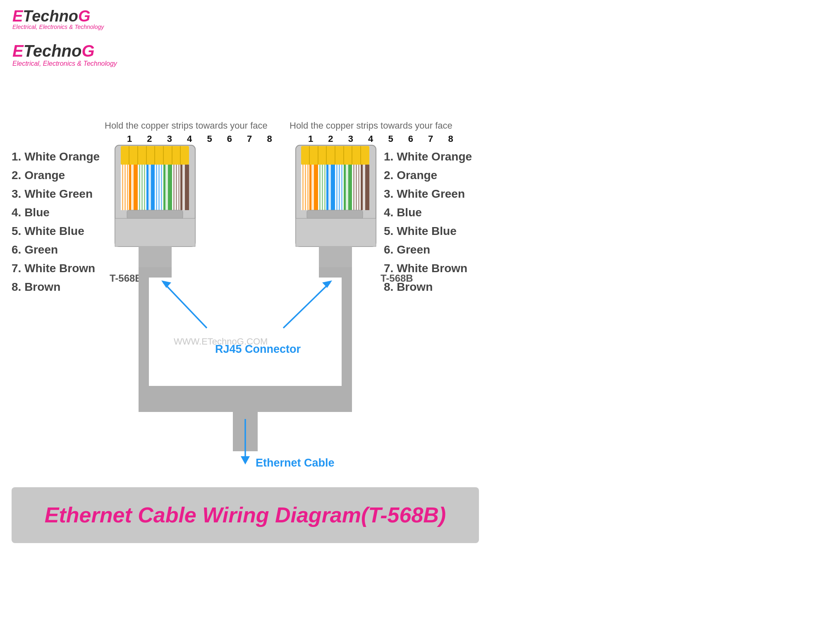 The height and width of the screenshot is (644, 821). I want to click on lw8: 8. Brown, so click(36, 287).